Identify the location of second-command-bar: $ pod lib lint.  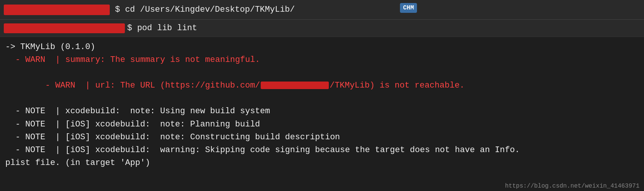
(322, 28).